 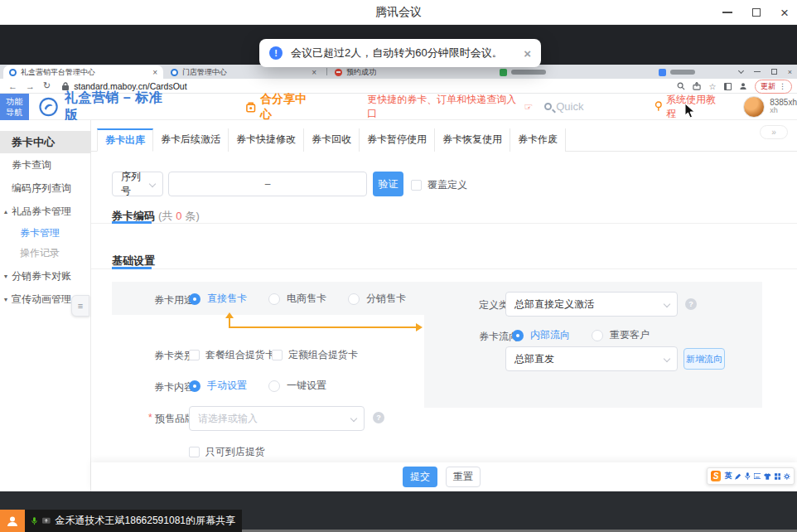 I want to click on ime-settings-icon, so click(x=787, y=476).